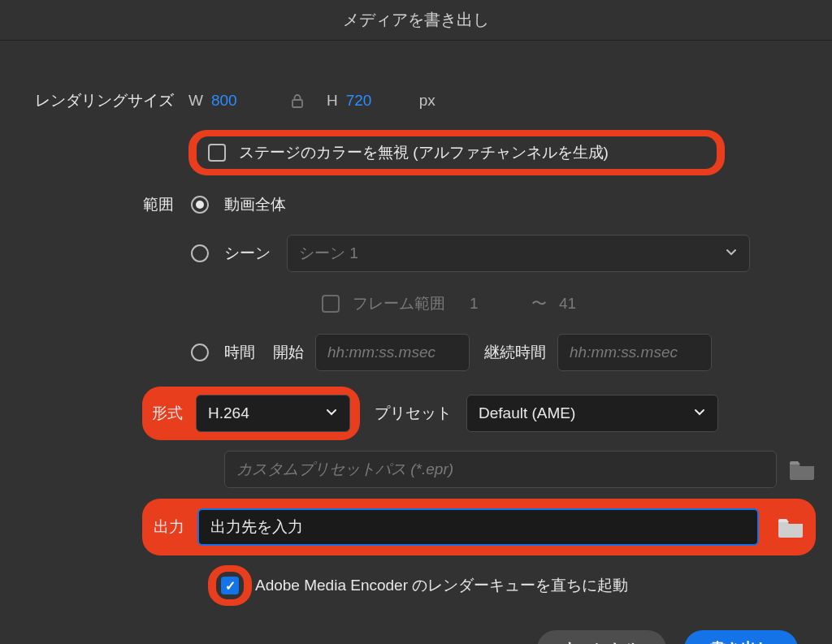 The height and width of the screenshot is (644, 832). What do you see at coordinates (526, 413) in the screenshot?
I see `preset-value: Default (AME)` at bounding box center [526, 413].